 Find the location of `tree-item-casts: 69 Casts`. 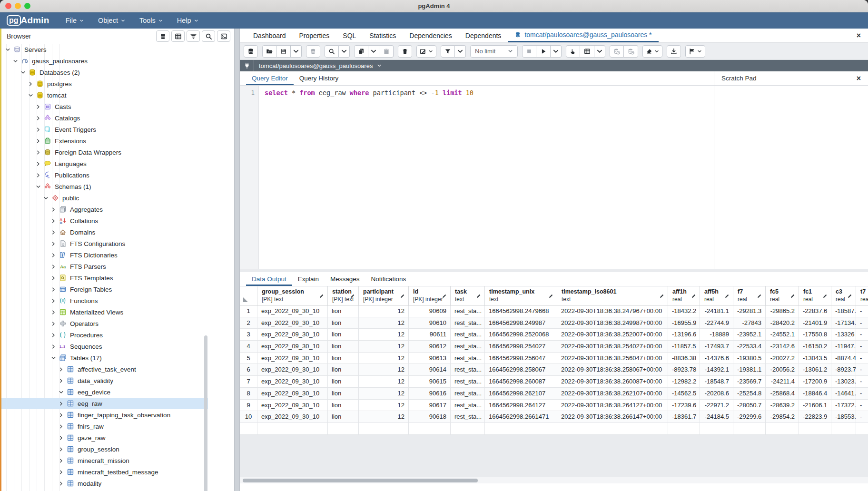

tree-item-casts: 69 Casts is located at coordinates (104, 107).